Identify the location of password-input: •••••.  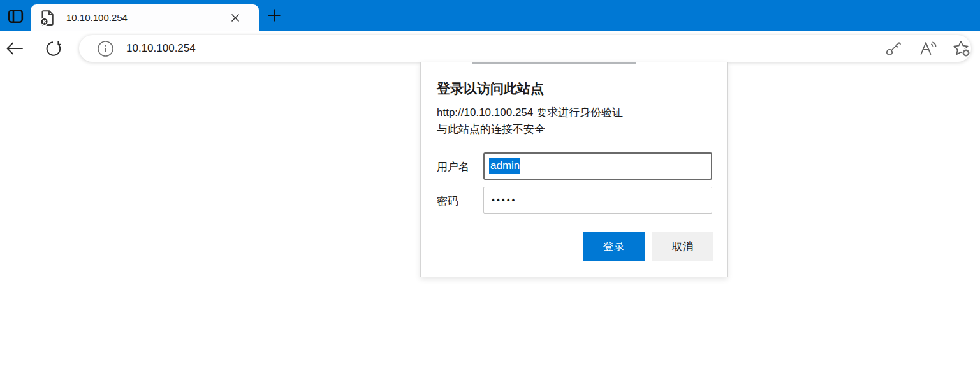
(598, 200).